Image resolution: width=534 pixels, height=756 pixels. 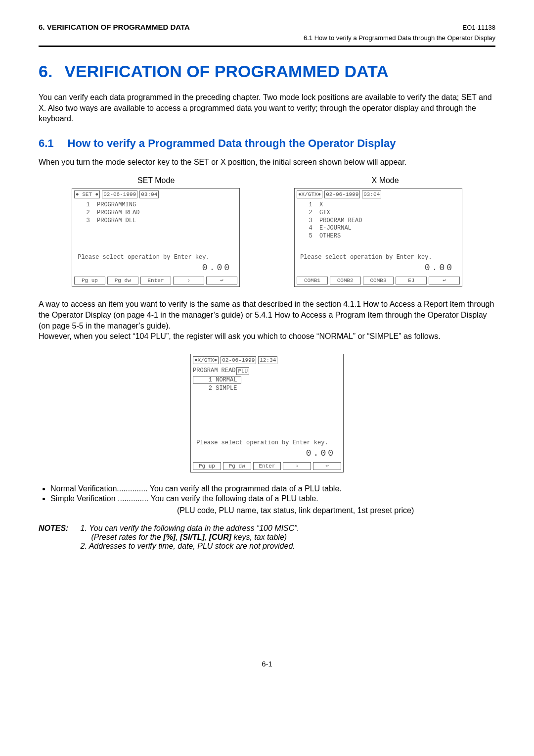 What do you see at coordinates (84, 489) in the screenshot?
I see `bullet-normal-label: Normal Verification` at bounding box center [84, 489].